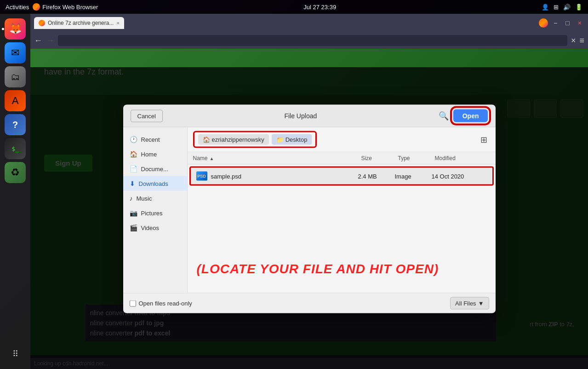  I want to click on pictures-icon: 📷, so click(133, 213).